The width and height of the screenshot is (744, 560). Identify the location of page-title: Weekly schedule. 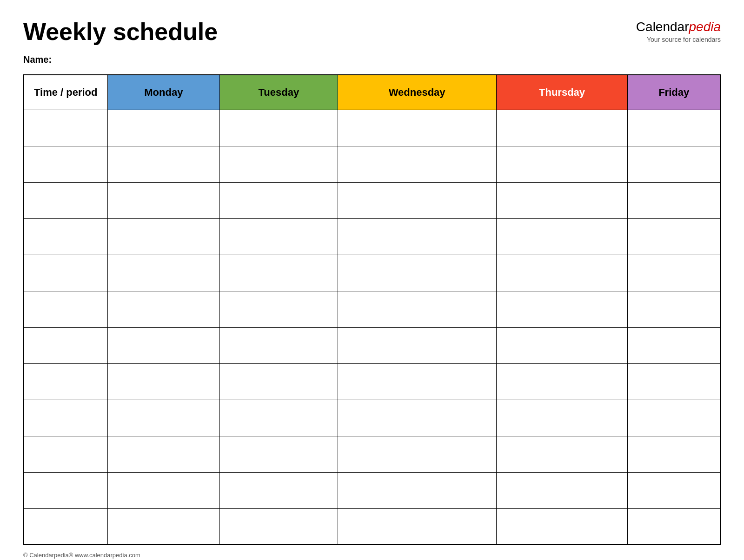
(120, 32).